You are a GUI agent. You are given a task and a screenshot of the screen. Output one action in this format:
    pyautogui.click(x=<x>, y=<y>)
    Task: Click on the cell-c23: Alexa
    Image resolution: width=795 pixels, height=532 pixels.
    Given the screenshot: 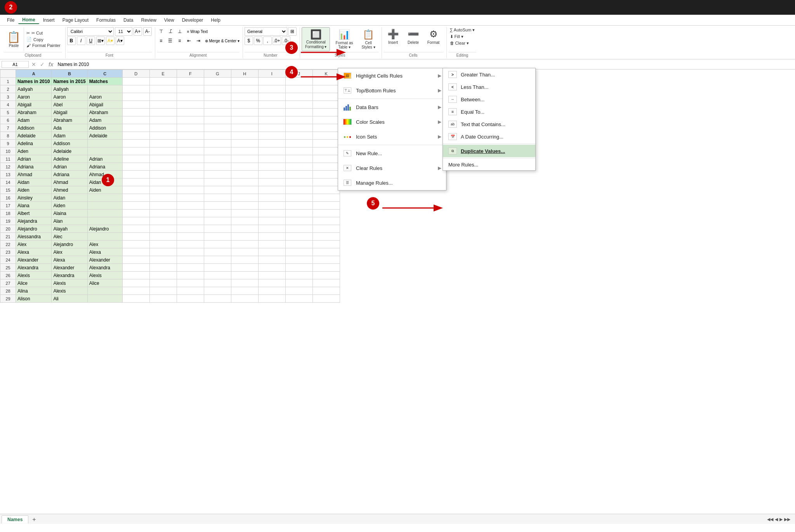 What is the action you would take?
    pyautogui.click(x=105, y=252)
    